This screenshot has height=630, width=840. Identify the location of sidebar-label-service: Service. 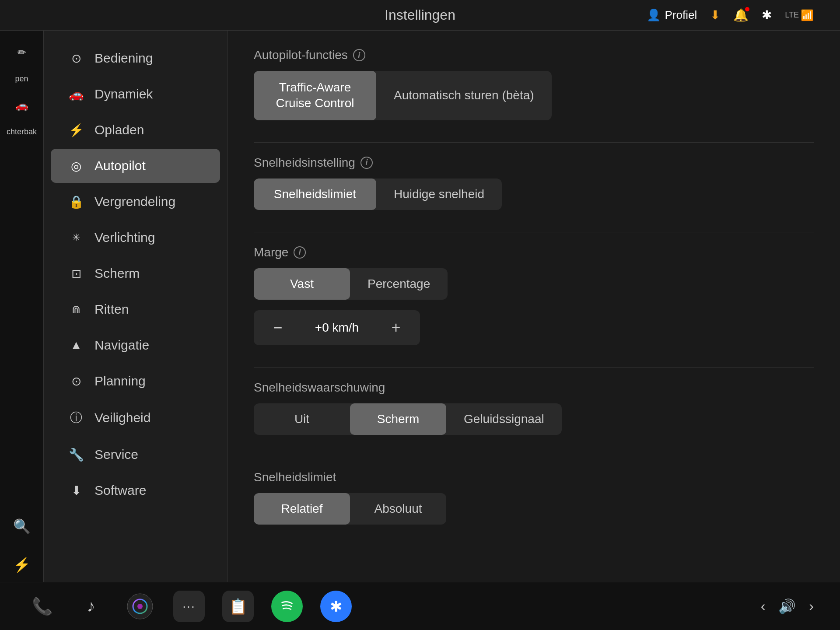
(116, 455).